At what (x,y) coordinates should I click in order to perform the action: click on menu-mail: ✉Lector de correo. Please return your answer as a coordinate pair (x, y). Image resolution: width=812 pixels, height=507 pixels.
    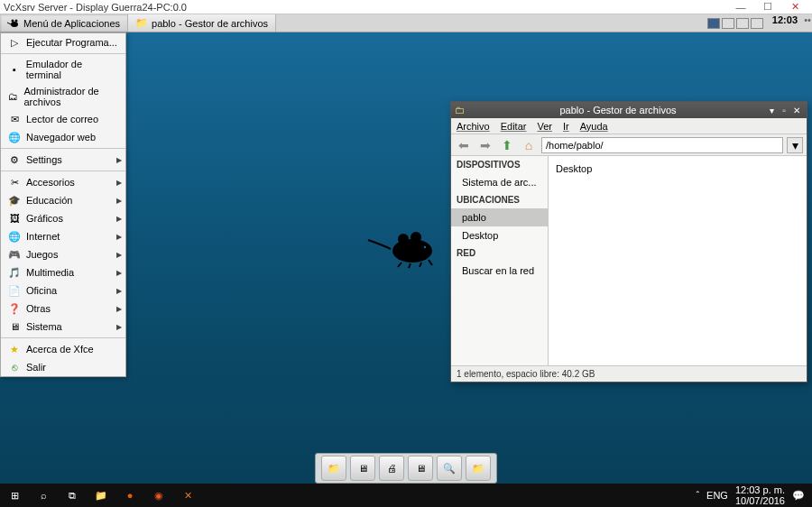
    Looking at the image, I should click on (63, 119).